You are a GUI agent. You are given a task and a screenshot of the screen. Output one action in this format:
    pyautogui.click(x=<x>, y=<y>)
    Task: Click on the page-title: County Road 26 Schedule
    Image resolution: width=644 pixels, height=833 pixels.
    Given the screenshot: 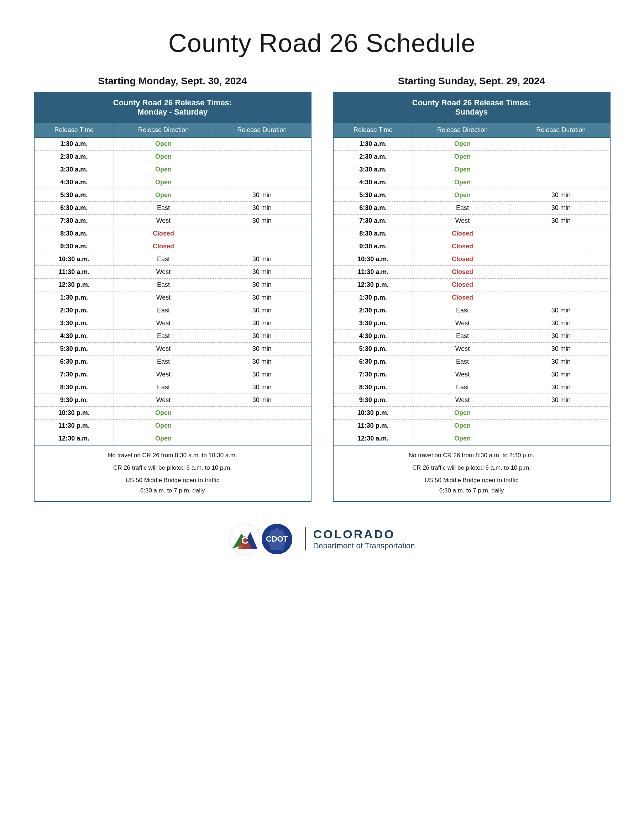 What is the action you would take?
    pyautogui.click(x=322, y=43)
    